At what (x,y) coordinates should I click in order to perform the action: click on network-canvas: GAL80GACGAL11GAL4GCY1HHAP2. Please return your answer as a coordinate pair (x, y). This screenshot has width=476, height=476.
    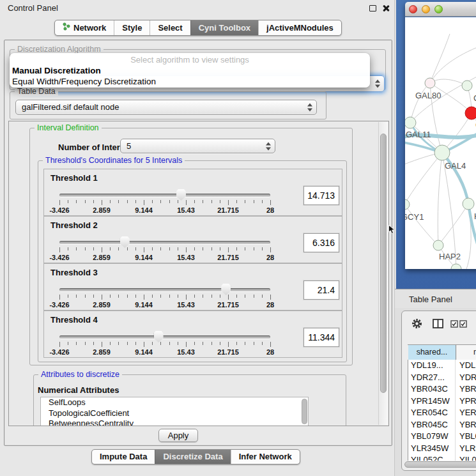
    Looking at the image, I should click on (441, 143).